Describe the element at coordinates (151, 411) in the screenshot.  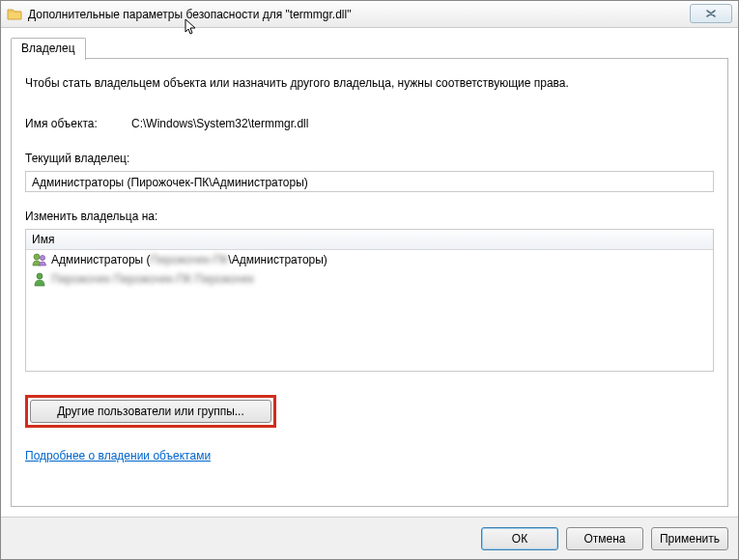
I see `other-users-highlight: Другие пользователи или группы...` at that location.